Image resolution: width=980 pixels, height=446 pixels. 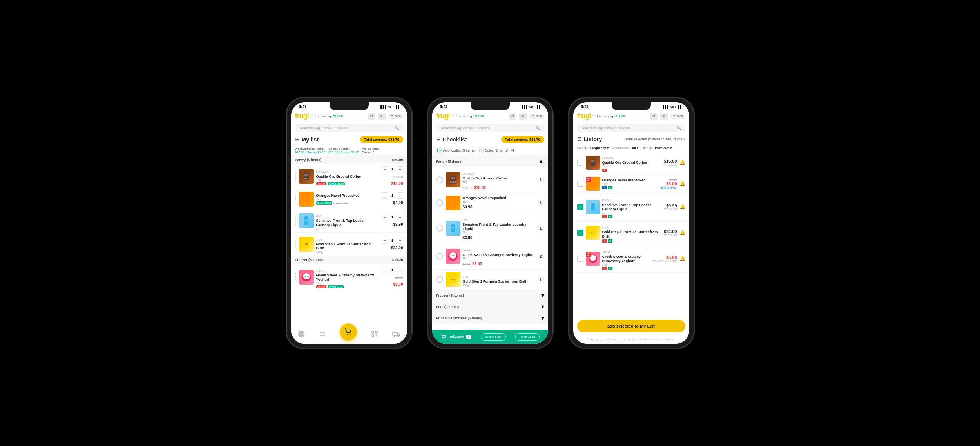 What do you see at coordinates (440, 180) in the screenshot?
I see `check-coffee` at bounding box center [440, 180].